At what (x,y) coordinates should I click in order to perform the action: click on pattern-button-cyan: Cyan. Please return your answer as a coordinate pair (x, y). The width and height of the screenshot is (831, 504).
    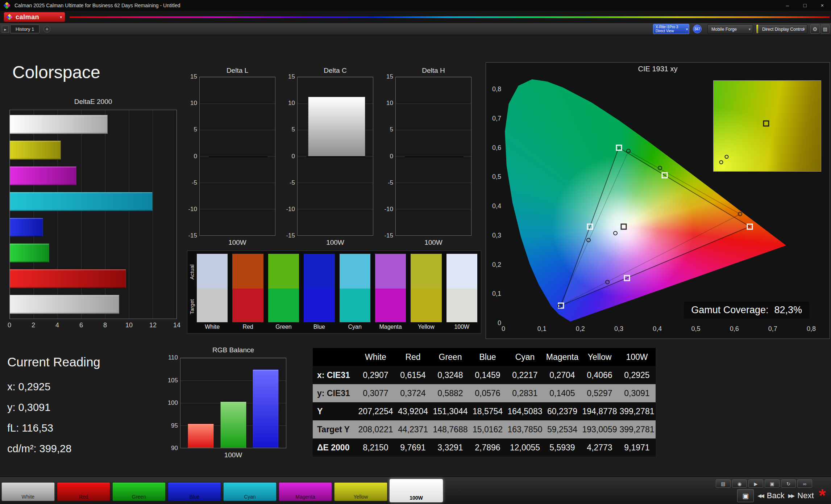
    Looking at the image, I should click on (250, 492).